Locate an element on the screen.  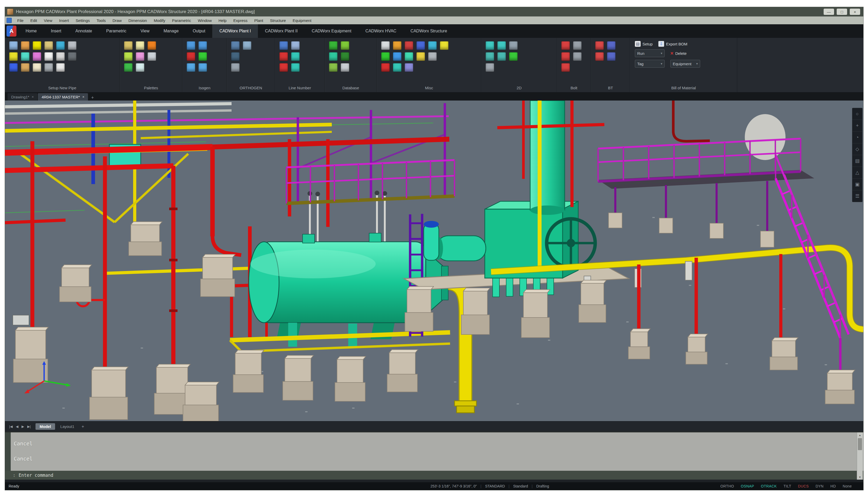
status-toggle-osnap: OSNAP is located at coordinates (748, 486).